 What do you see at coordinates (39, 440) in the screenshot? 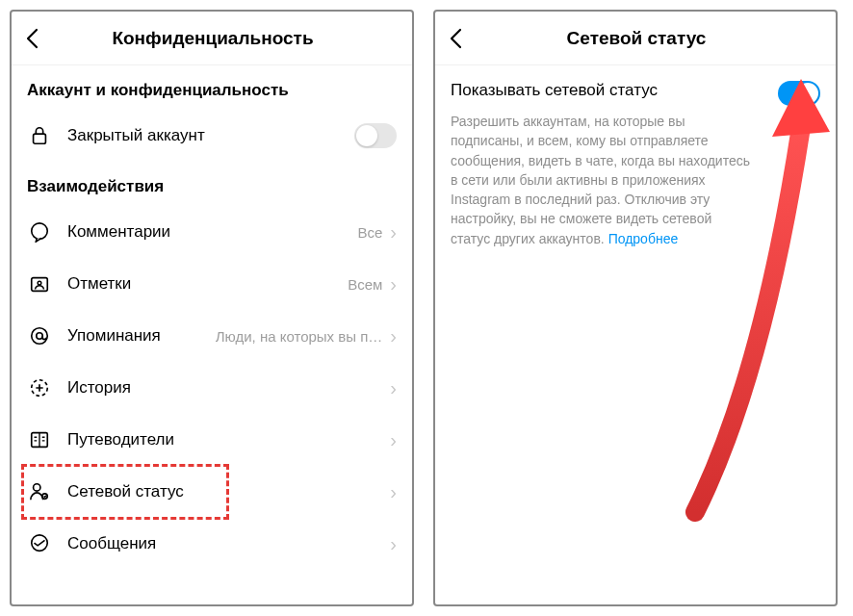
I see `guides-icon` at bounding box center [39, 440].